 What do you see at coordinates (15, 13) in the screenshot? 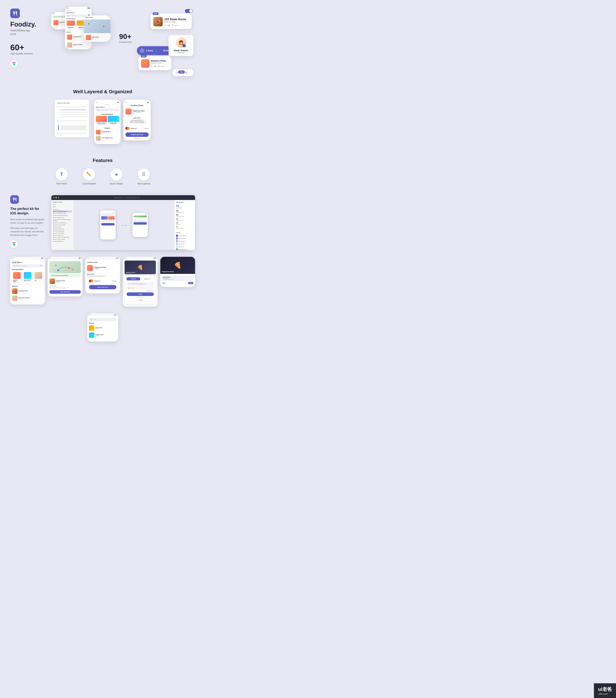
I see `brand-icon` at bounding box center [15, 13].